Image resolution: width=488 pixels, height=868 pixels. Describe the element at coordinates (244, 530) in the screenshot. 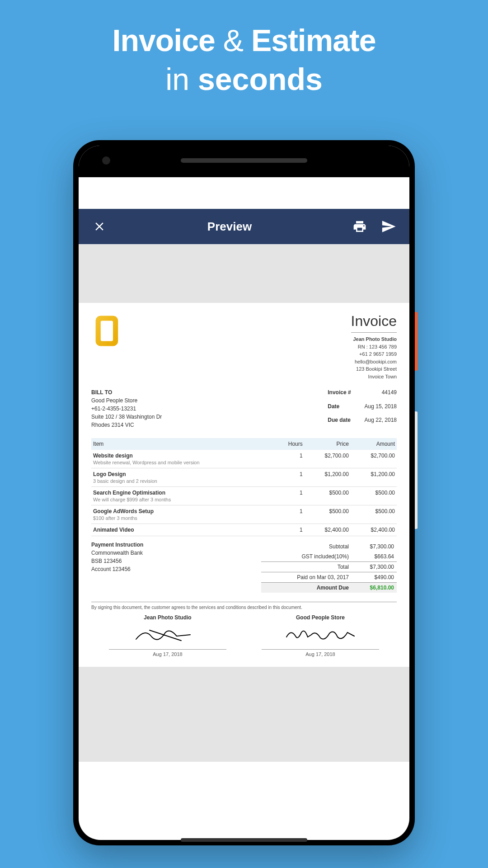

I see `table-row: Animated Video1$2,400.00$2,400.00` at that location.